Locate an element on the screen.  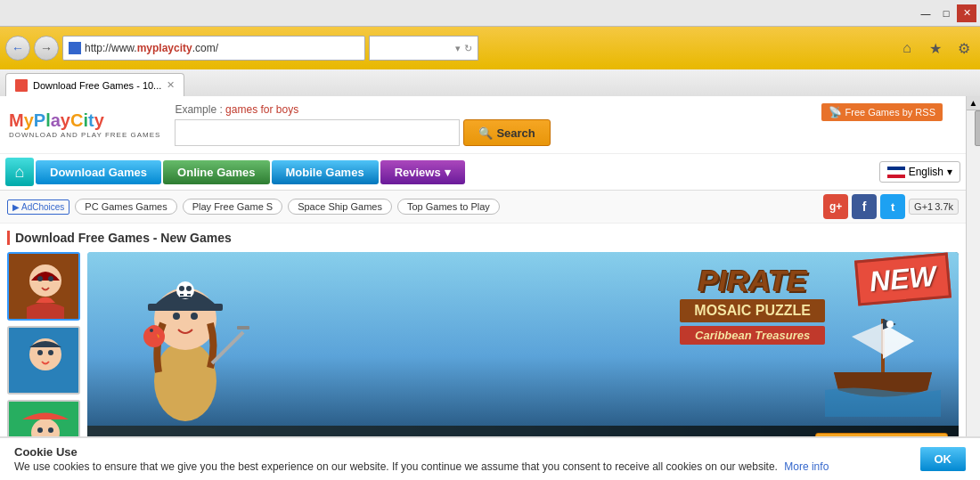
nav-bar: ← → http://www.myplaycity.com/ ▾ ↻ ⌂ ★ ⚙ is located at coordinates (490, 48).